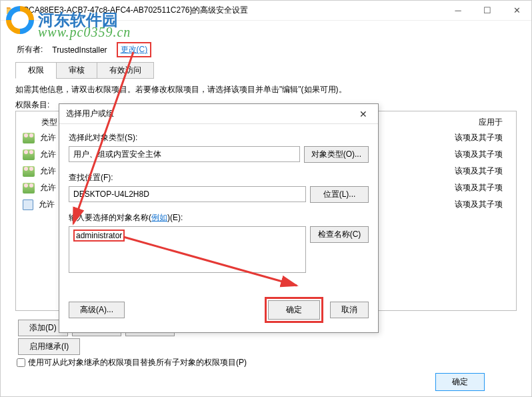  I want to click on ok-highlight: 确定, so click(294, 310).